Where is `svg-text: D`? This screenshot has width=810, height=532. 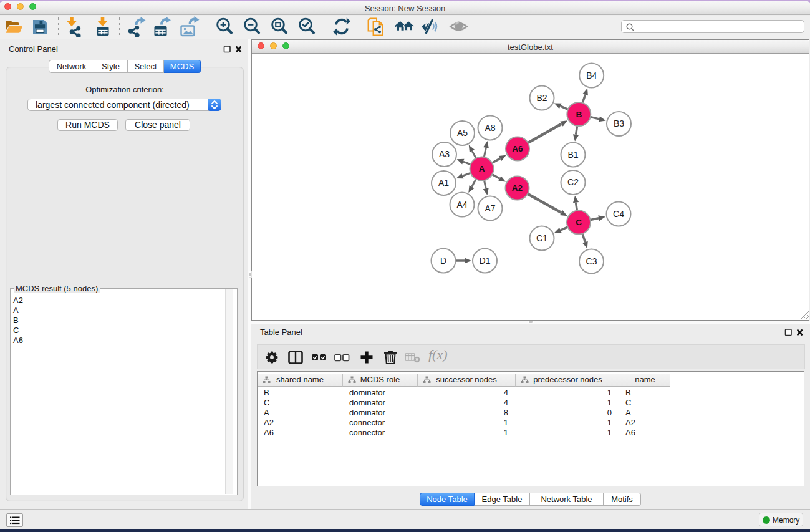
svg-text: D is located at coordinates (443, 261).